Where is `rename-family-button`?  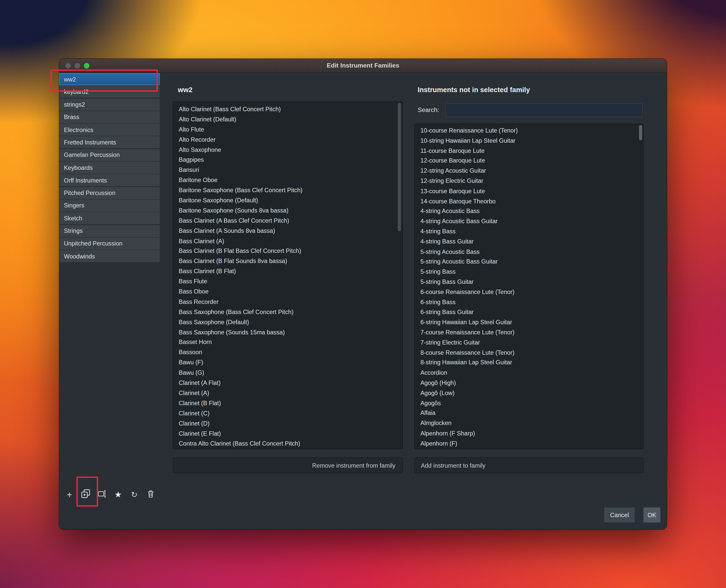 rename-family-button is located at coordinates (102, 495).